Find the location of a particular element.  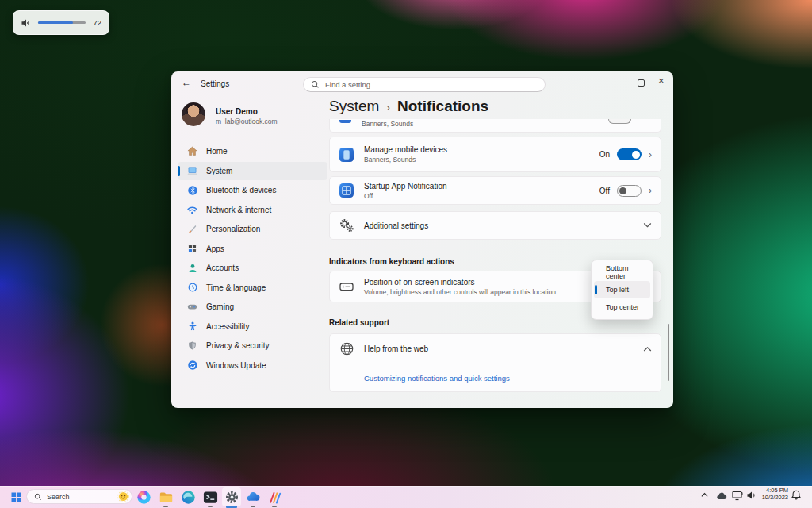

help-card: Help from the web Customizing notificati… is located at coordinates (495, 363).